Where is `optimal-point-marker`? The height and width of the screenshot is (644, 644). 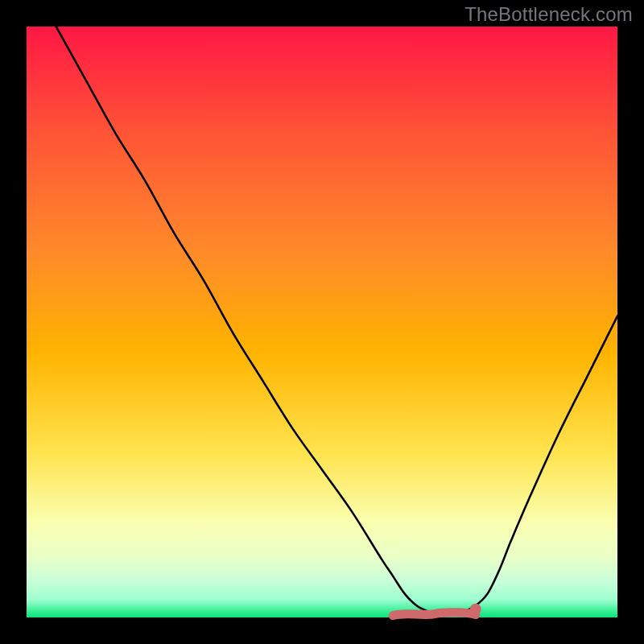
optimal-point-marker is located at coordinates (476, 609).